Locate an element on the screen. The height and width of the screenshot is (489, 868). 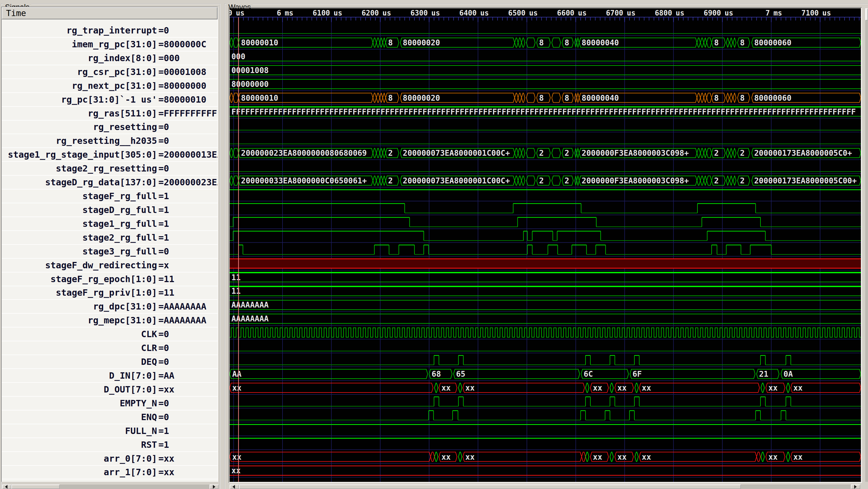
wave-rg_index[8:0]: 000 is located at coordinates (545, 57).